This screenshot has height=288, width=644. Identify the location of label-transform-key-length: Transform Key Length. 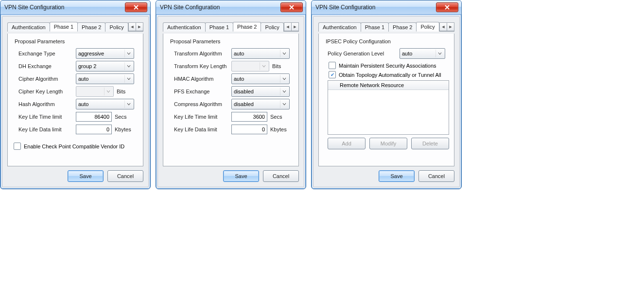
(203, 66).